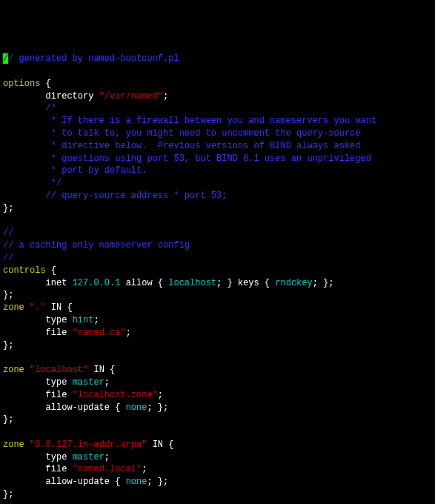 This screenshot has height=504, width=435. I want to click on ident-rndckey: rndckey, so click(293, 283).